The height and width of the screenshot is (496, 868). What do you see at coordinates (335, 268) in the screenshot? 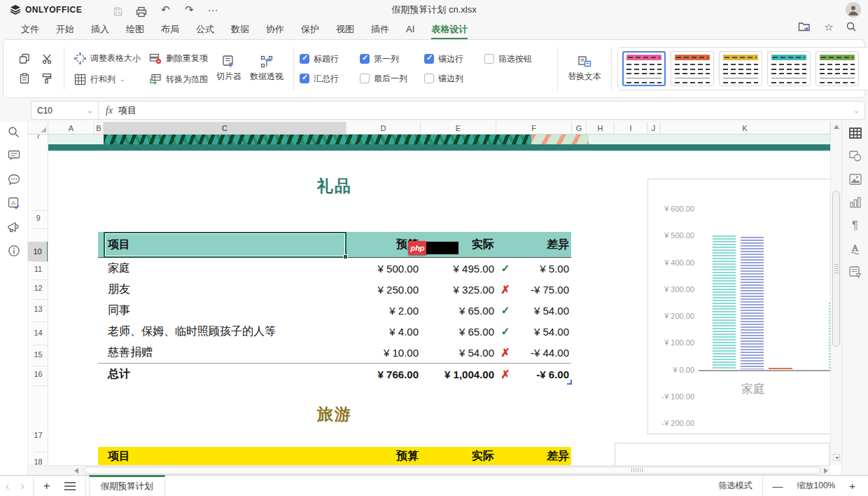
I see `table-row: 家庭¥ 500.00¥ 495.00✓¥ 5.00` at bounding box center [335, 268].